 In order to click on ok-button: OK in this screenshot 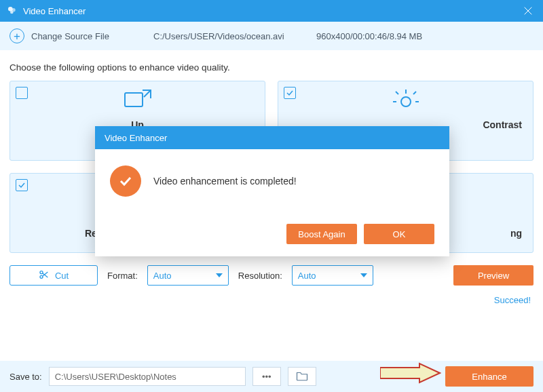, I will do `click(399, 234)`.